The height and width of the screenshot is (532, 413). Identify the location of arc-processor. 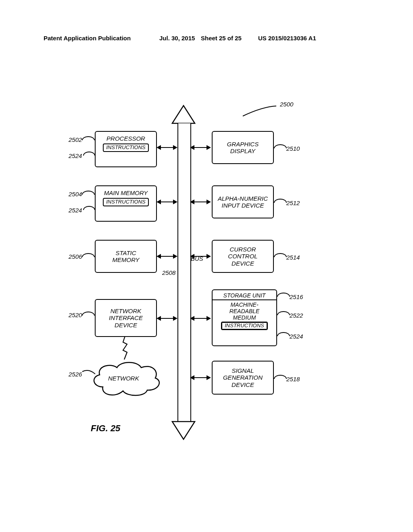
(88, 138).